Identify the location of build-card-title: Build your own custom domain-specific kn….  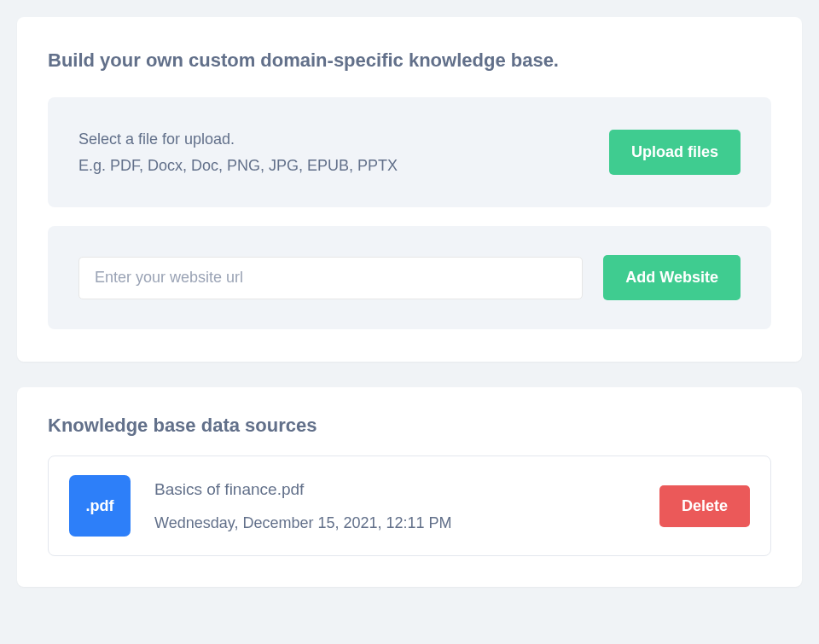
(410, 61).